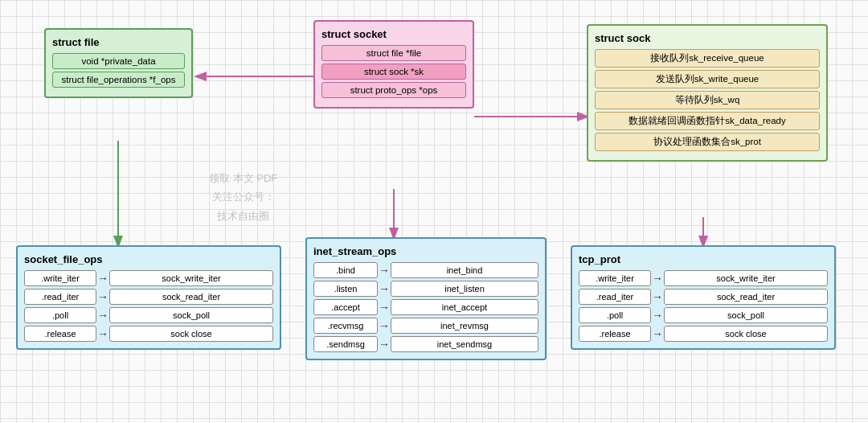  I want to click on sfo-left-0: .write_iter, so click(60, 278).